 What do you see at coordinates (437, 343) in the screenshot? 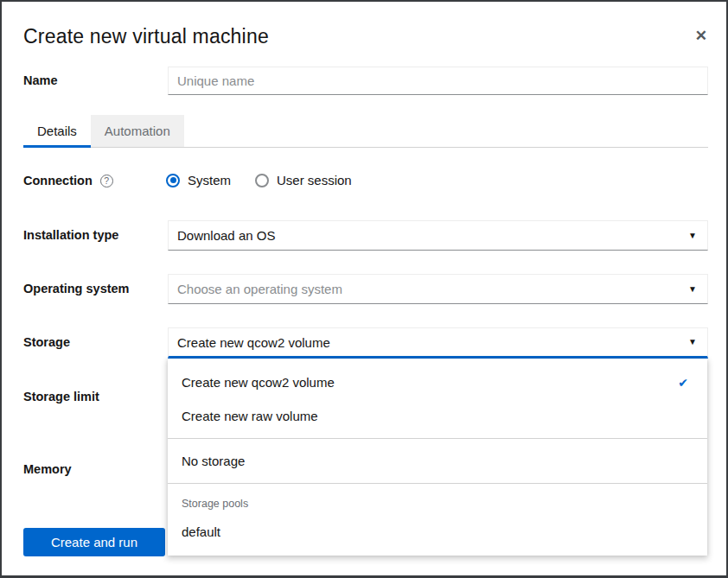
I see `storage-select: Create new qcow2 volume ▼` at bounding box center [437, 343].